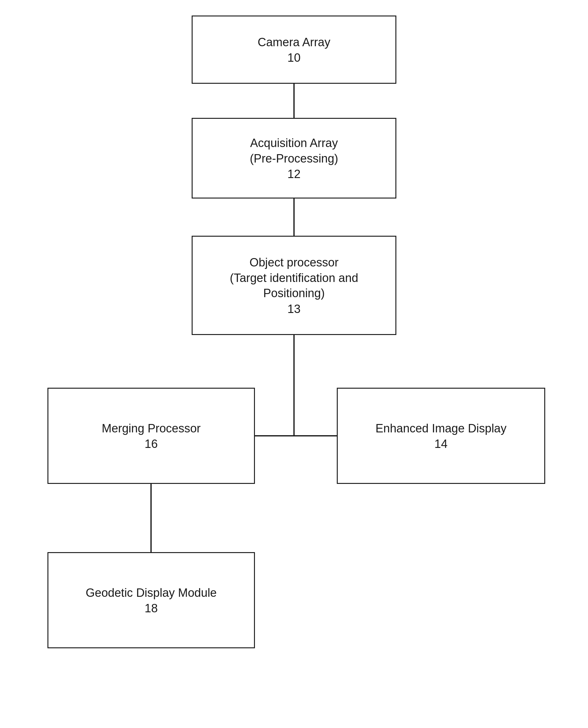  I want to click on enhanced-image-display-number: 14, so click(441, 444).